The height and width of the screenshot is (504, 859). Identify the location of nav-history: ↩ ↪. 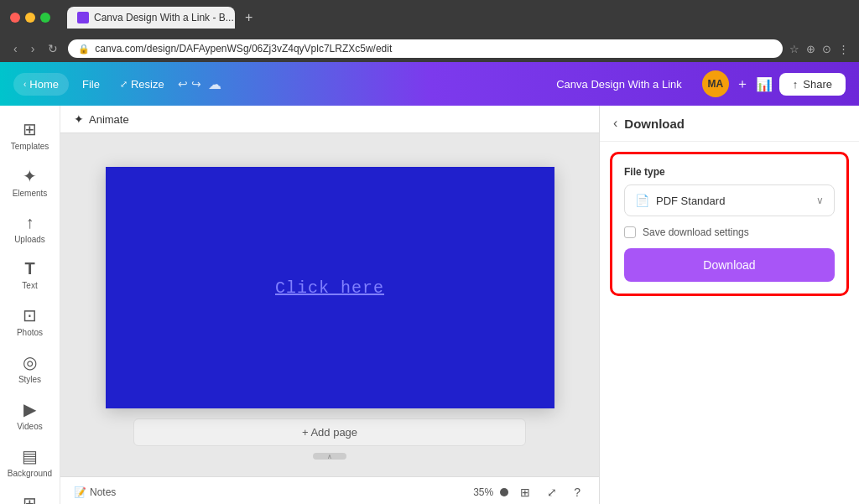
(190, 84).